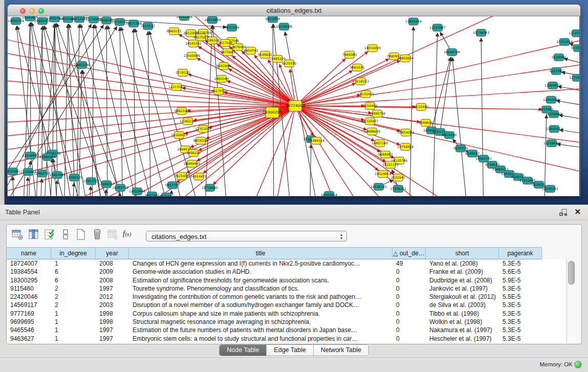 The height and width of the screenshot is (372, 588). I want to click on table-cell: 18724007, so click(29, 264).